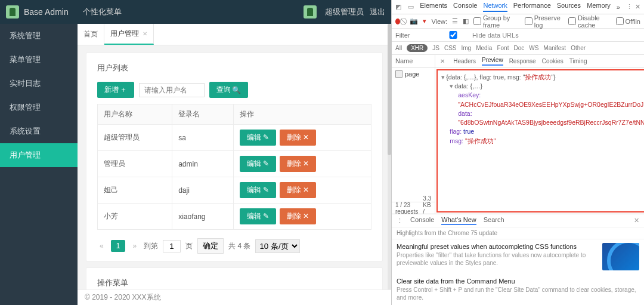  What do you see at coordinates (235, 138) in the screenshot?
I see `table-row: 超级管理员sa编辑 ✎删除 ✕` at bounding box center [235, 138].